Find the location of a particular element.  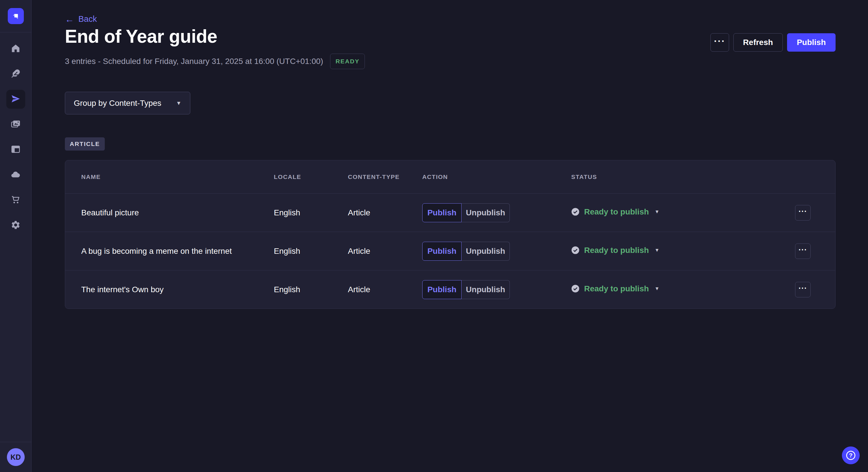

publish-release-button: Publish is located at coordinates (811, 42).